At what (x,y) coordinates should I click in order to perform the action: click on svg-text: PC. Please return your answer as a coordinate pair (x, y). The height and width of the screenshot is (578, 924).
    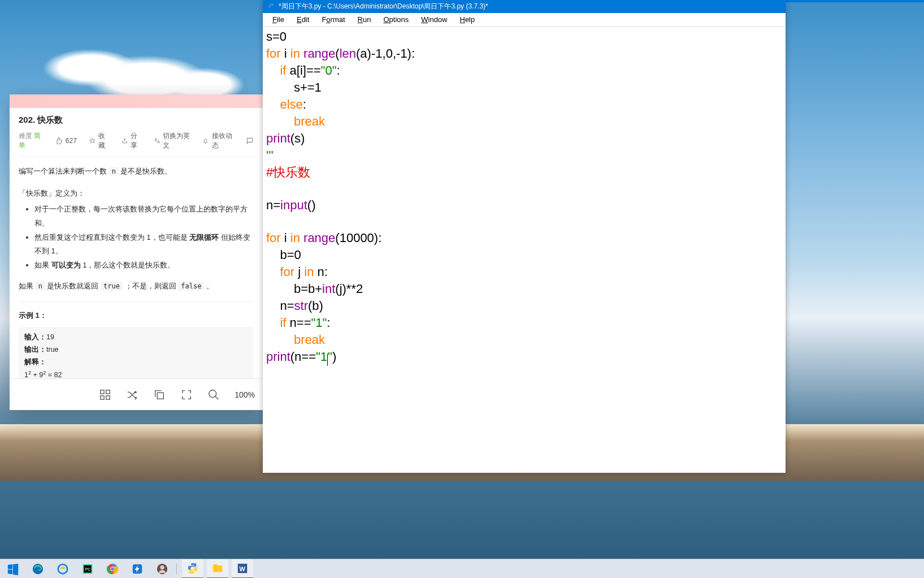
    Looking at the image, I should click on (88, 569).